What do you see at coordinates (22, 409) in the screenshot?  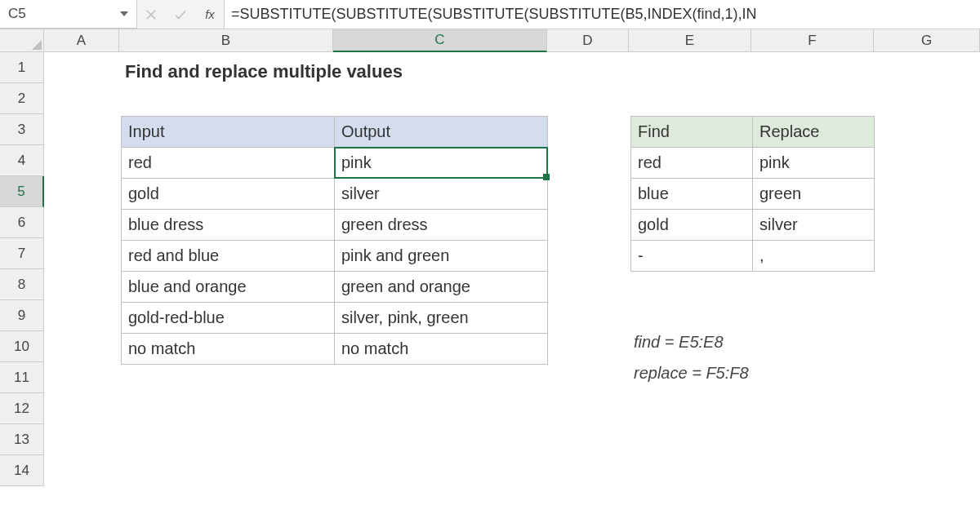 I see `row-header-12: 12` at bounding box center [22, 409].